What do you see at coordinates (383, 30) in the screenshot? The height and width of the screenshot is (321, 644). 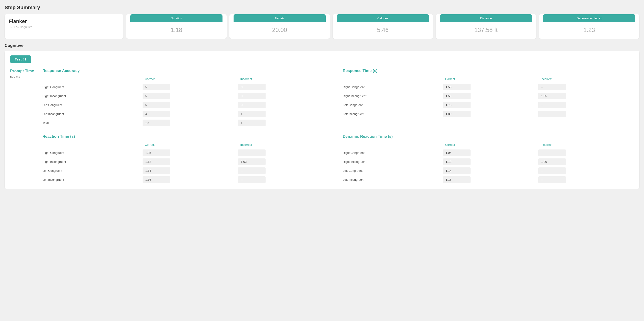 I see `calories-value: 5.46` at bounding box center [383, 30].